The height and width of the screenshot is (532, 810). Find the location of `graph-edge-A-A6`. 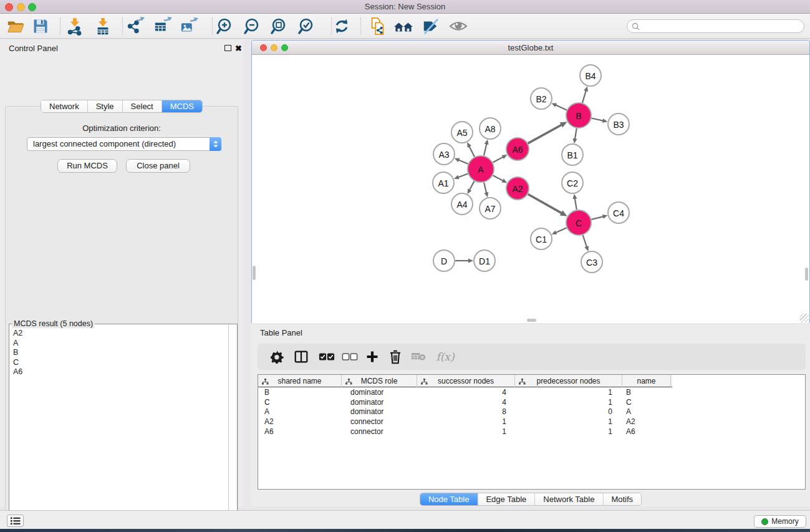

graph-edge-A-A6 is located at coordinates (498, 160).